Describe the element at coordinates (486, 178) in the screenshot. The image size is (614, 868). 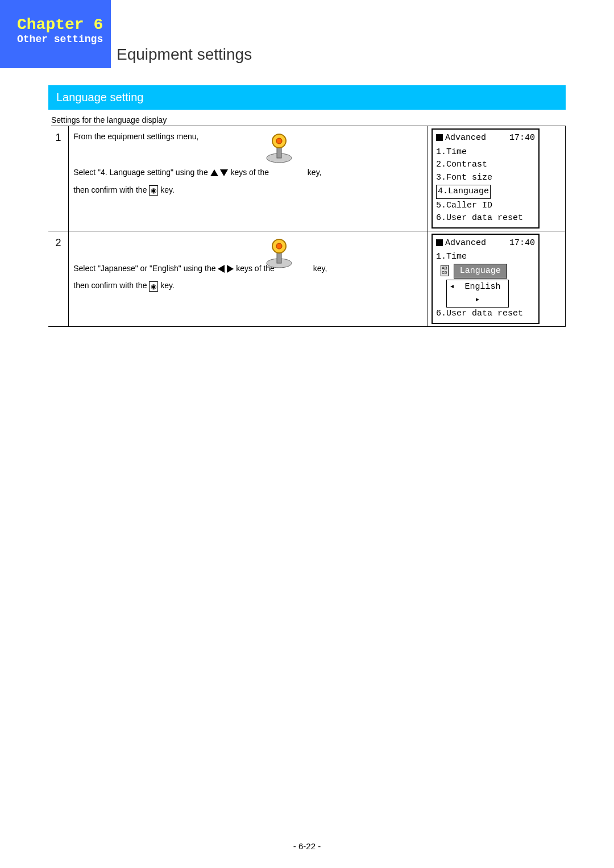
I see `menu-item: 3.Font size` at that location.